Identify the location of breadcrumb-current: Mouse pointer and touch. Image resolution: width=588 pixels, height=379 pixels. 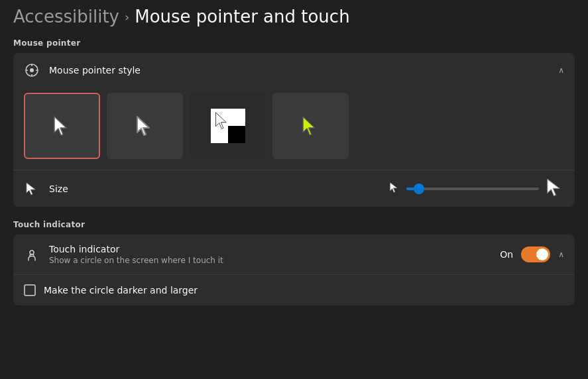
(242, 17).